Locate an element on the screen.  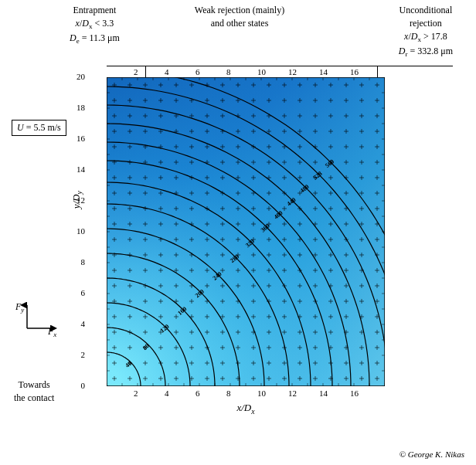
y-tick-label: 20 is located at coordinates (80, 76).